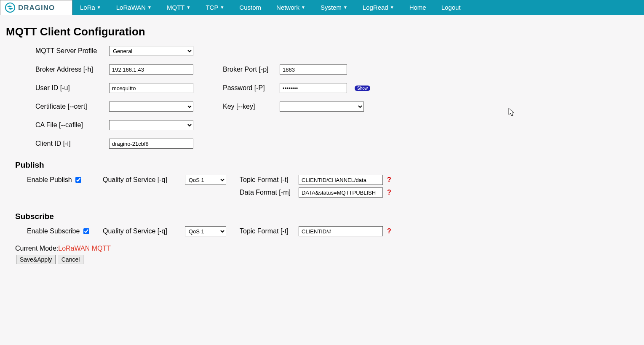 The image size is (644, 345). What do you see at coordinates (250, 8) in the screenshot?
I see `nav-custom: Custom` at bounding box center [250, 8].